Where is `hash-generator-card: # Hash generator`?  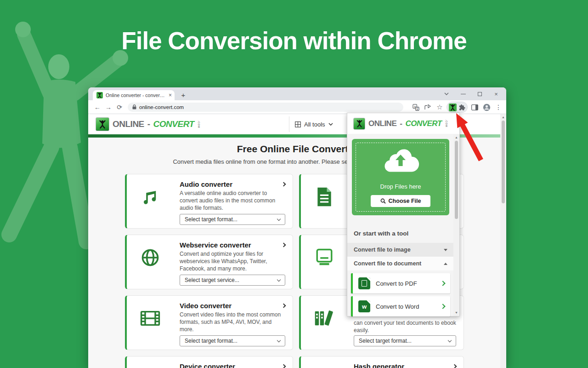
hash-generator-card: # Hash generator is located at coordinates (381, 362).